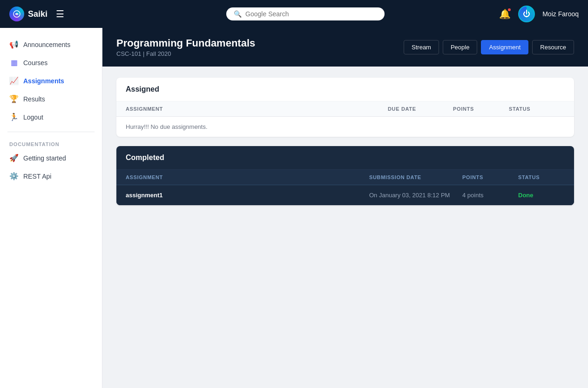 The height and width of the screenshot is (388, 588). I want to click on logo-icon, so click(17, 14).